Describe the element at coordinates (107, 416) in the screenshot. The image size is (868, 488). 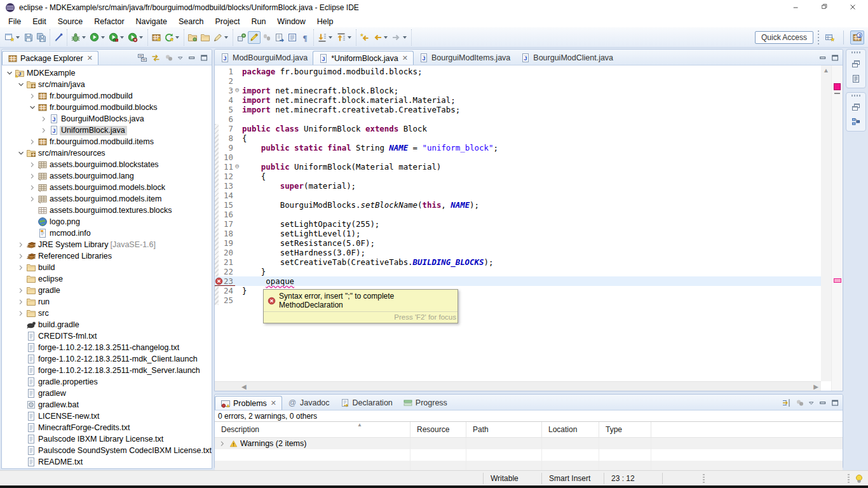
I see `tree-item: LICENSE-new.txt` at that location.